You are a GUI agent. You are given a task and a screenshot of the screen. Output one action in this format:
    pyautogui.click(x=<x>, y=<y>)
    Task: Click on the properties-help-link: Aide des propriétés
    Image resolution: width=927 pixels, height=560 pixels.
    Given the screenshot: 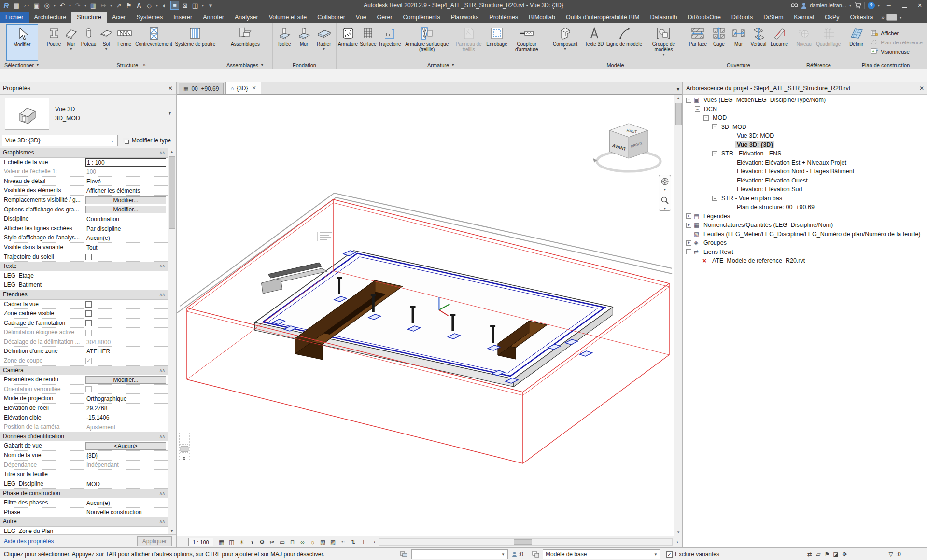 What is the action you would take?
    pyautogui.click(x=29, y=541)
    